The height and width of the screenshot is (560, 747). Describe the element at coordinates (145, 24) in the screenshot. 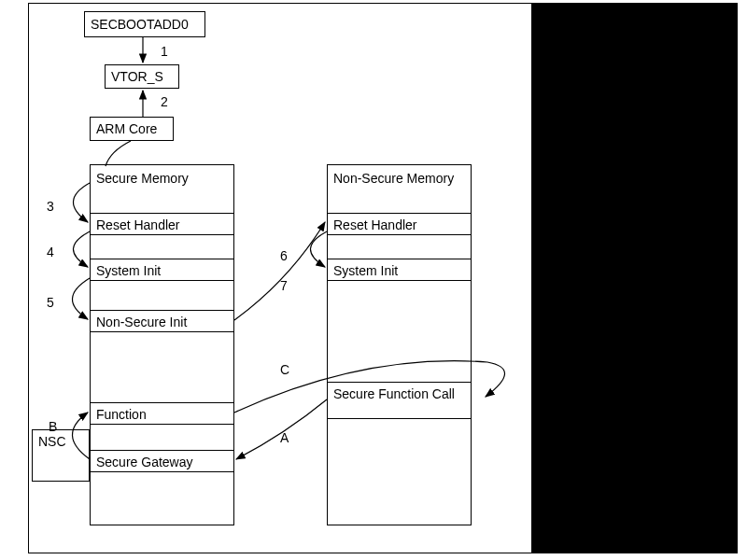

I see `secbootadd0-box: SECBOOTADD0` at that location.